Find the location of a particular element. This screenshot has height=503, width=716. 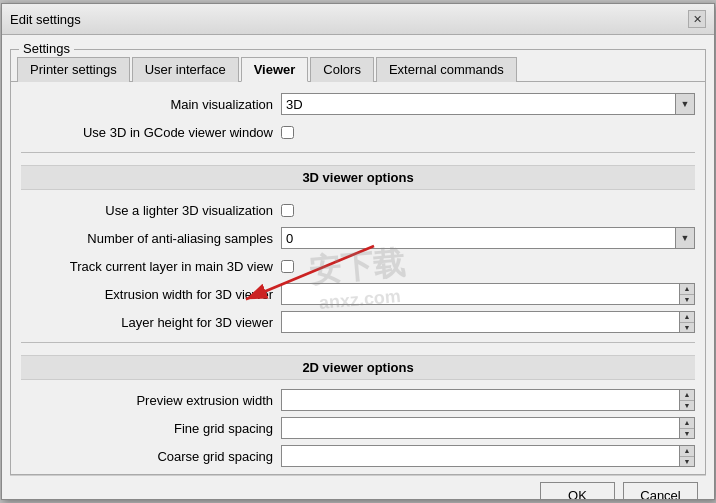

cancel-button: Cancel is located at coordinates (660, 490).